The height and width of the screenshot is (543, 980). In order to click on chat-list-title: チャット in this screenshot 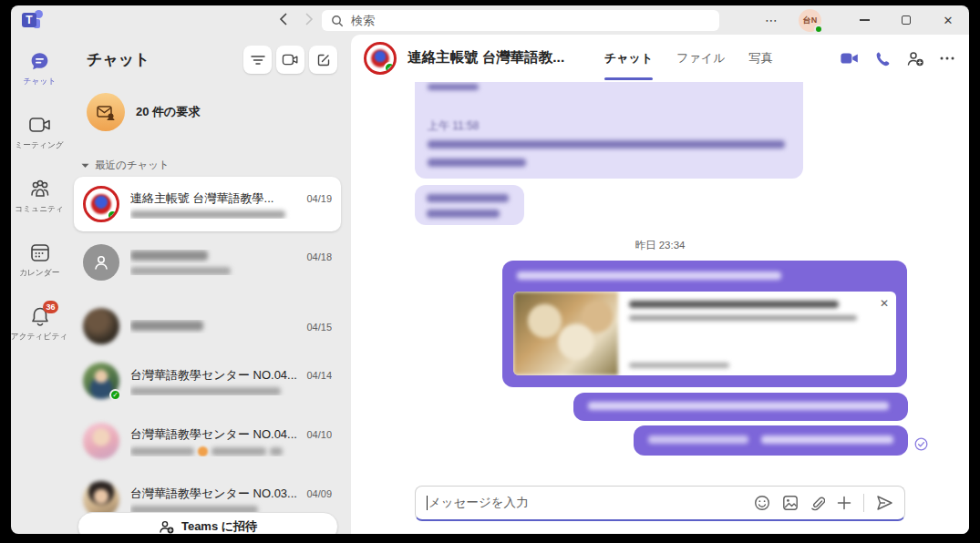, I will do `click(119, 60)`.